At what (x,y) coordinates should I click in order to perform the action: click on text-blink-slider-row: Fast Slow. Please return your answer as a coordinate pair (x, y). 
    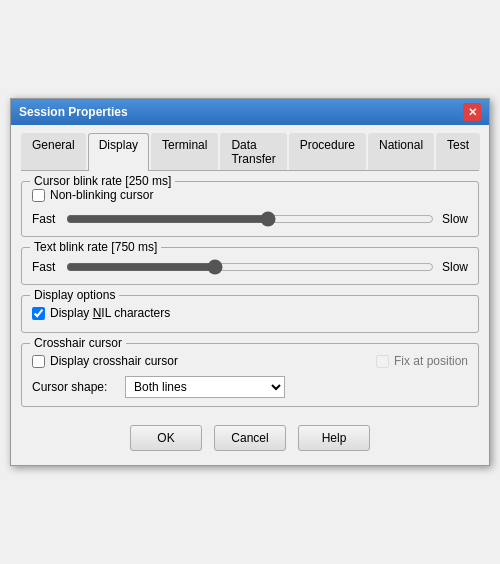
    Looking at the image, I should click on (250, 267).